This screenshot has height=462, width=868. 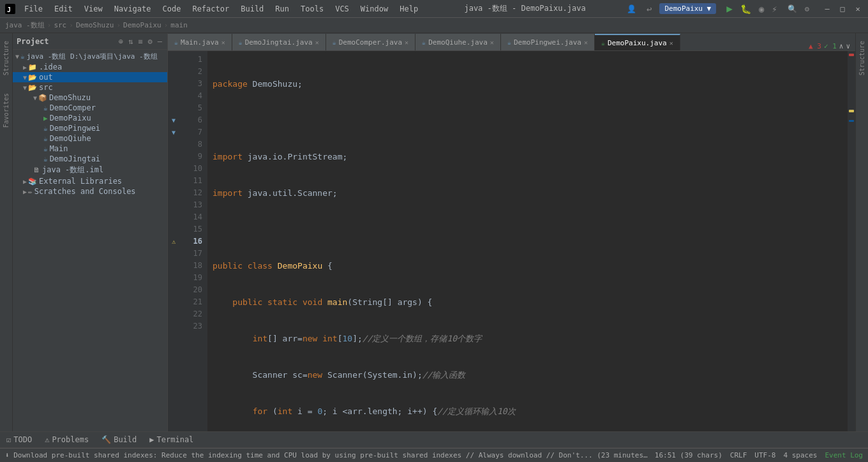 What do you see at coordinates (374, 9) in the screenshot?
I see `menu-window: Window` at bounding box center [374, 9].